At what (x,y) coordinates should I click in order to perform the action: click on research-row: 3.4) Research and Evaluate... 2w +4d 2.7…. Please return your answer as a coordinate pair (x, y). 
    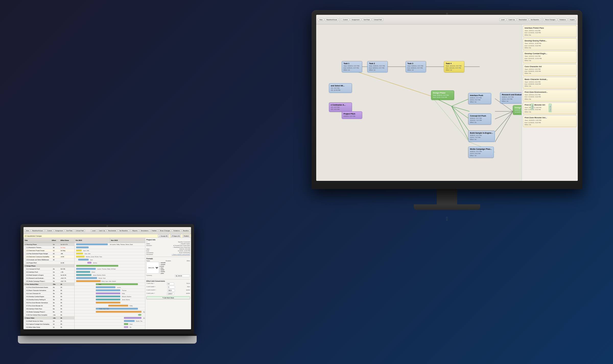
    Looking at the image, I should click on (49, 278).